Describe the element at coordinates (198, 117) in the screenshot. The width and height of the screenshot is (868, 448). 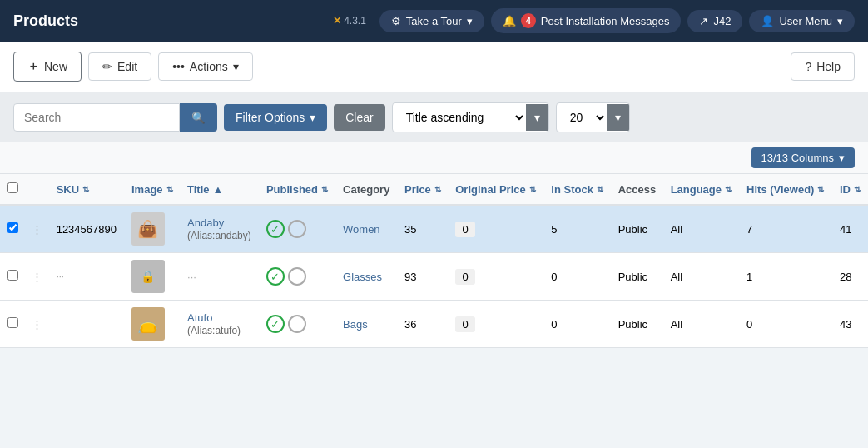
I see `search-button: 🔍` at that location.